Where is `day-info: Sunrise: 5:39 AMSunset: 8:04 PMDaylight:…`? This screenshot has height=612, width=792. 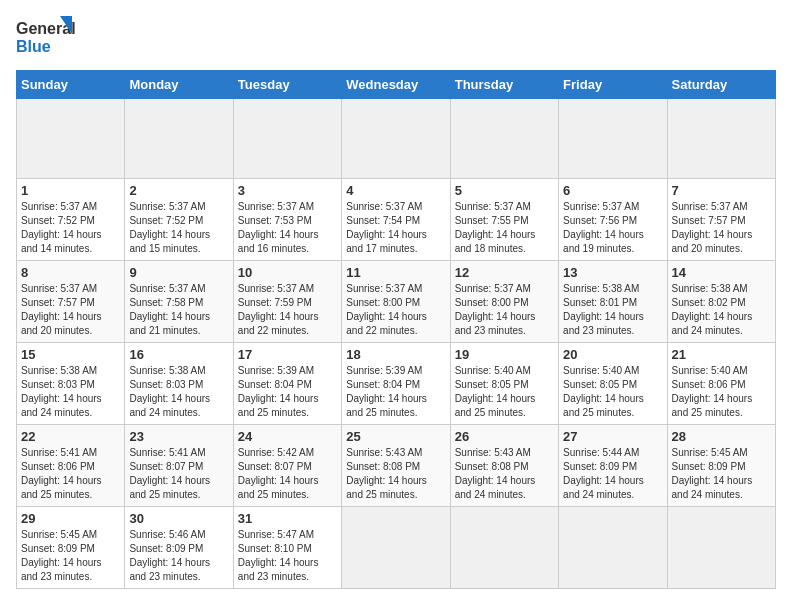
day-info: Sunrise: 5:39 AMSunset: 8:04 PMDaylight:… is located at coordinates (288, 392).